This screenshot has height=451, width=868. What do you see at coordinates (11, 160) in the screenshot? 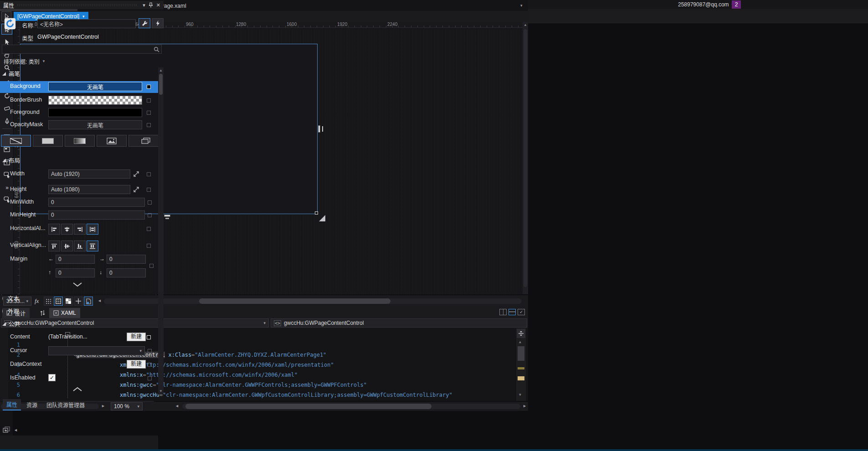
I see `section-layout: 布局` at bounding box center [11, 160].